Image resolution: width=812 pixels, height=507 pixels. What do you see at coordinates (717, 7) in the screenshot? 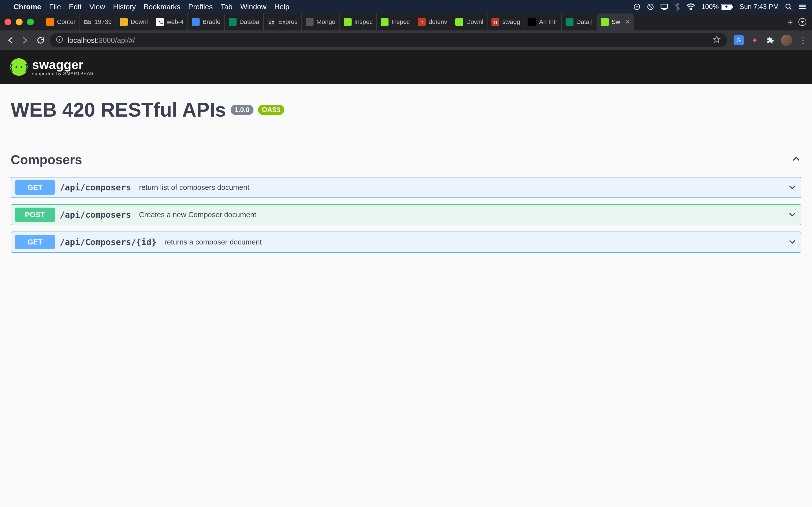
I see `battery-status: 100%` at bounding box center [717, 7].